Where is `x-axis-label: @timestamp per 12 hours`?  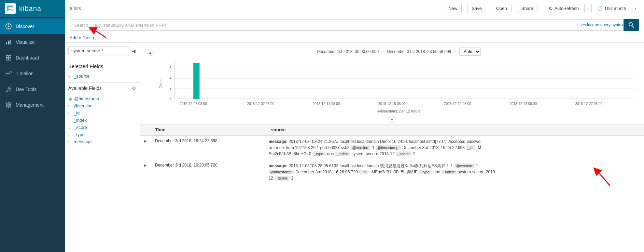 x-axis-label: @timestamp per 12 hours is located at coordinates (399, 112).